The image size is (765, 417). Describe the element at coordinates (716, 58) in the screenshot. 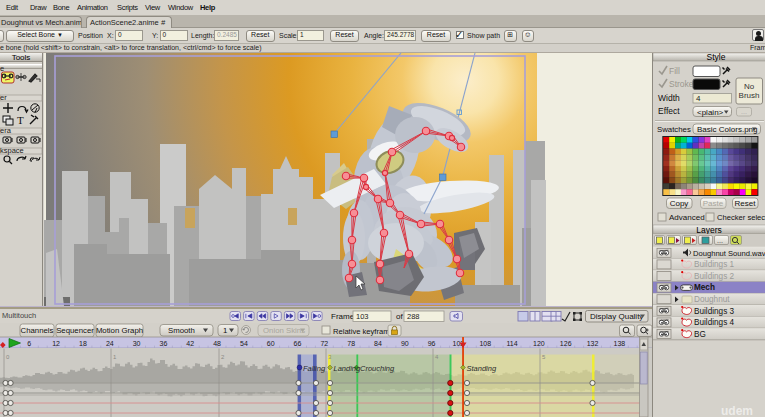

I see `svg-text: Style` at that location.